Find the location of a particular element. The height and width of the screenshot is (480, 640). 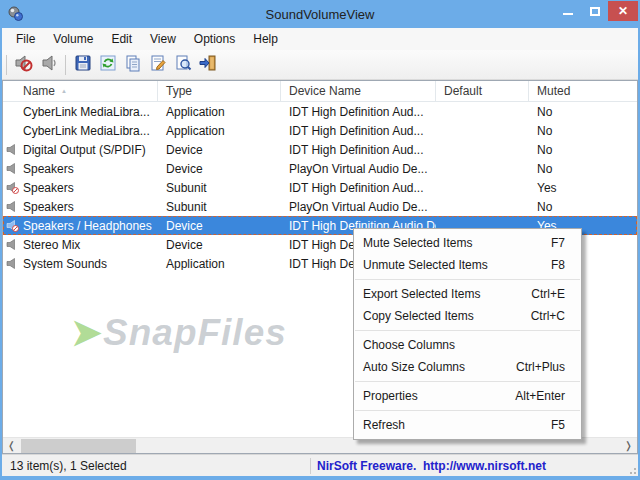

toolbar-grip is located at coordinates (6, 65).